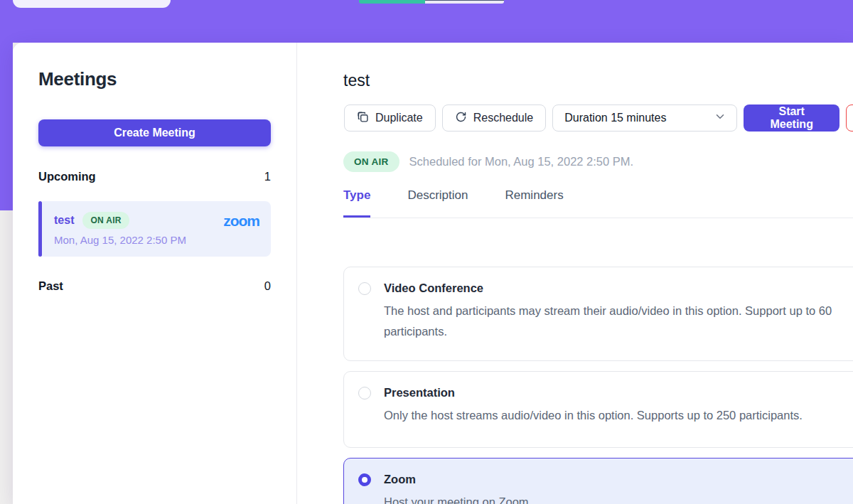 The width and height of the screenshot is (853, 504). What do you see at coordinates (392, 1) in the screenshot?
I see `progress-done-segment` at bounding box center [392, 1].